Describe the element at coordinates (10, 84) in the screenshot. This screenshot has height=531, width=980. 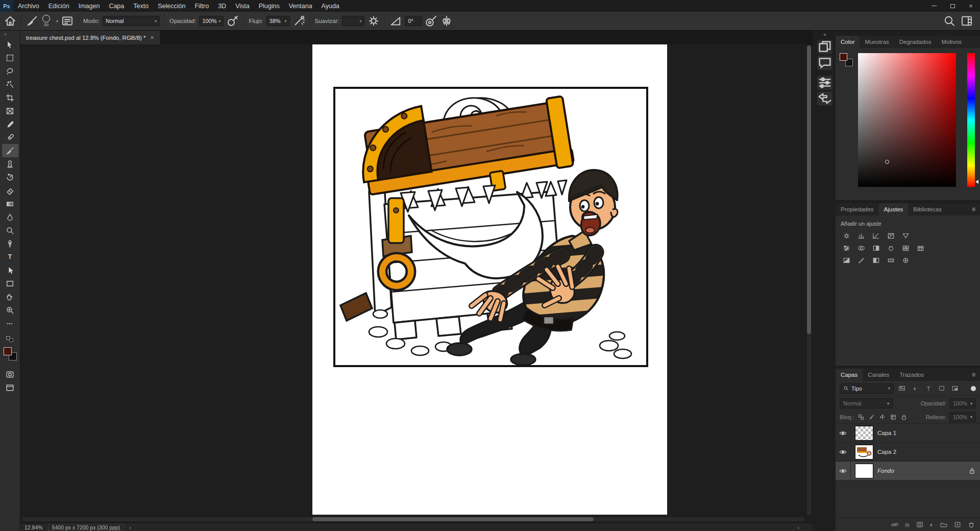
I see `object-selection-tool` at that location.